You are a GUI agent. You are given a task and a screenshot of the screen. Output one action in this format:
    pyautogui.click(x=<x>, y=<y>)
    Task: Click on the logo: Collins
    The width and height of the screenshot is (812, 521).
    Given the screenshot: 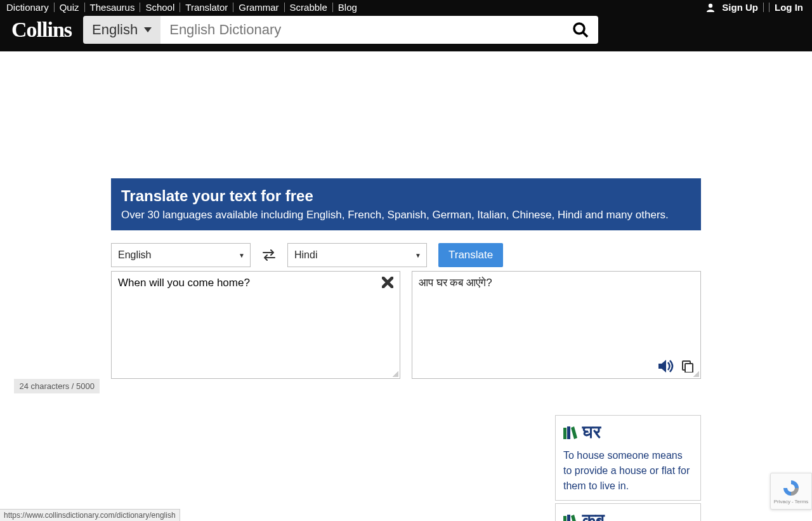 What is the action you would take?
    pyautogui.click(x=42, y=30)
    